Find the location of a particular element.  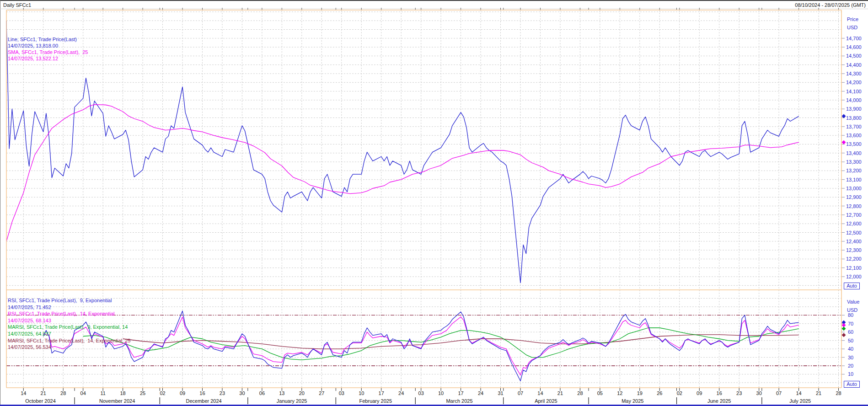

x-day-label: 31 is located at coordinates (500, 393).